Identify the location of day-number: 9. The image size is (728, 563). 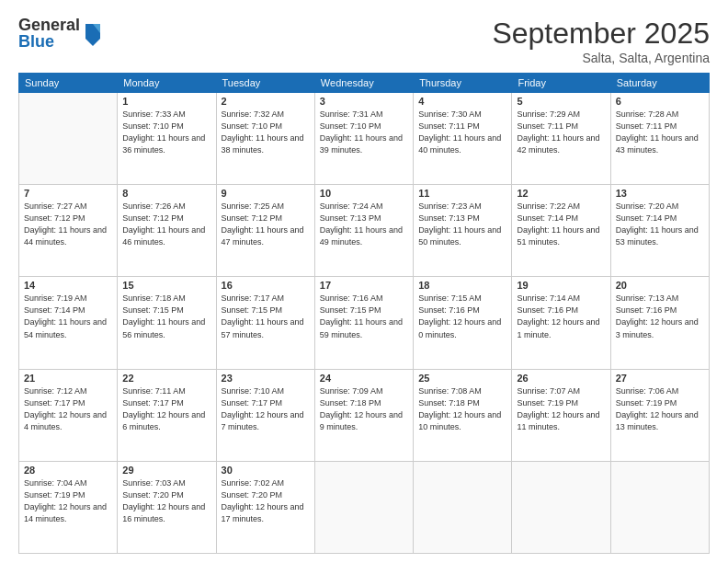
(266, 193).